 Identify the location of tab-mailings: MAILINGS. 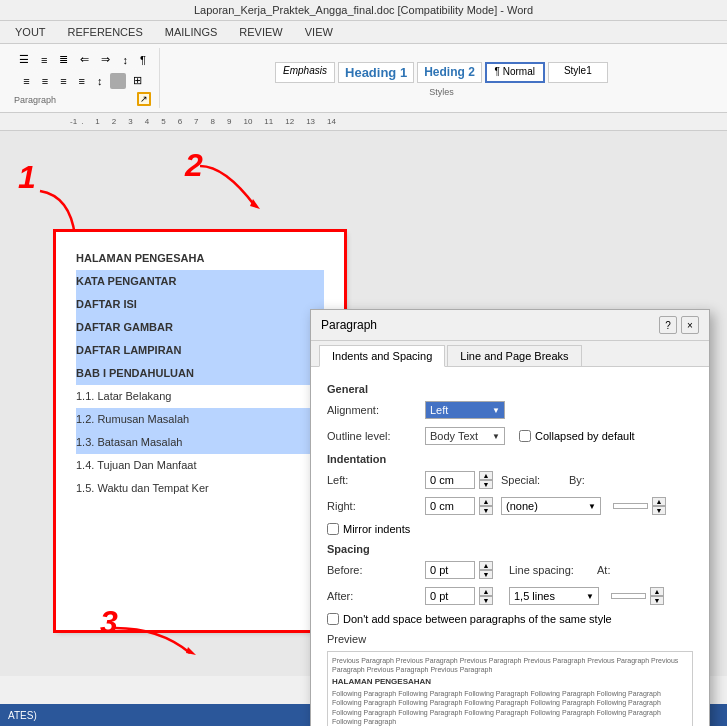
(192, 32).